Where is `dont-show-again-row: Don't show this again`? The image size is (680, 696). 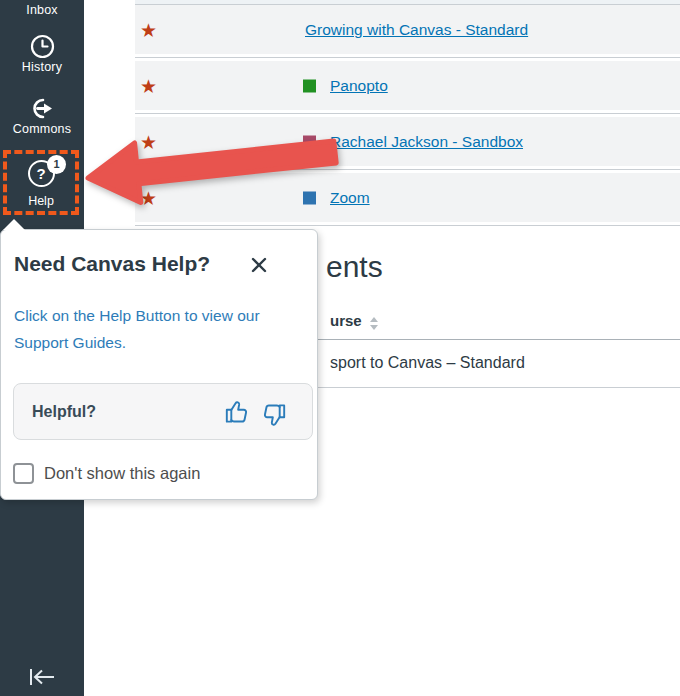
dont-show-again-row: Don't show this again is located at coordinates (106, 474).